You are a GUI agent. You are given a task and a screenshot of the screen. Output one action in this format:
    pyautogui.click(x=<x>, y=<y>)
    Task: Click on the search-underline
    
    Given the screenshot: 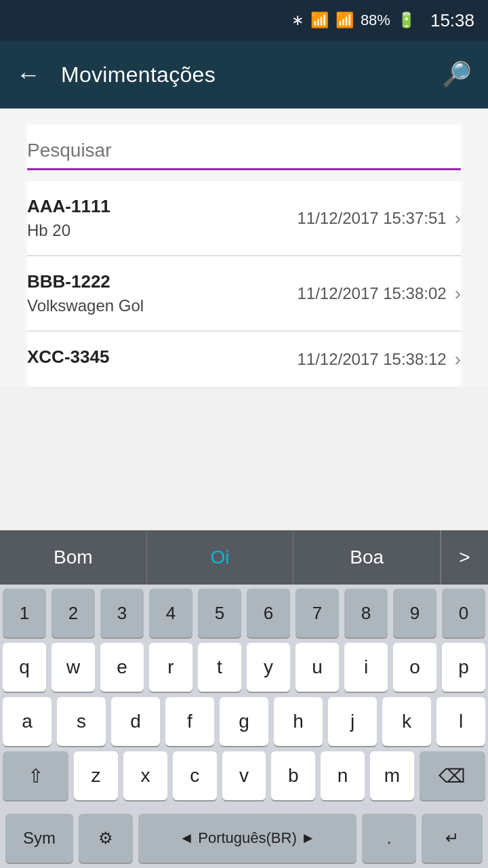 What is the action you would take?
    pyautogui.click(x=244, y=170)
    